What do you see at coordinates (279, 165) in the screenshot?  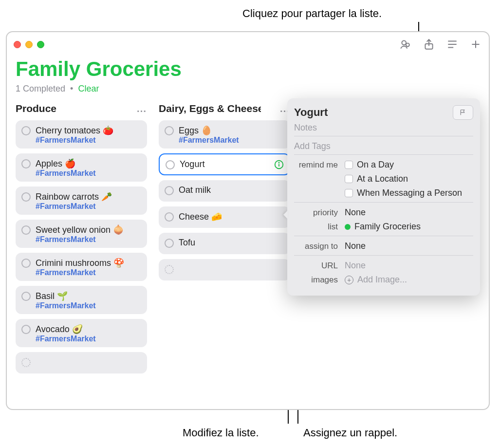 I see `info-icon` at bounding box center [279, 165].